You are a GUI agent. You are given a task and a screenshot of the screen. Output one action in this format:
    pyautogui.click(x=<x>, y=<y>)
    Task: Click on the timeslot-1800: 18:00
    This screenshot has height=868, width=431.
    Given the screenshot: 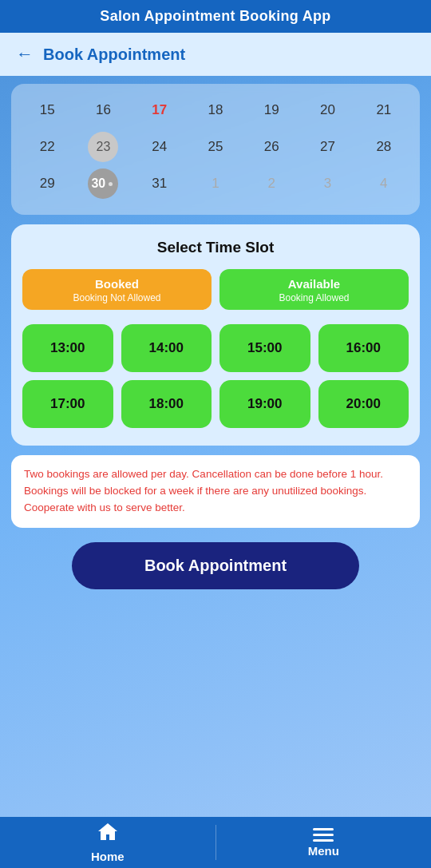 What is the action you would take?
    pyautogui.click(x=167, y=404)
    